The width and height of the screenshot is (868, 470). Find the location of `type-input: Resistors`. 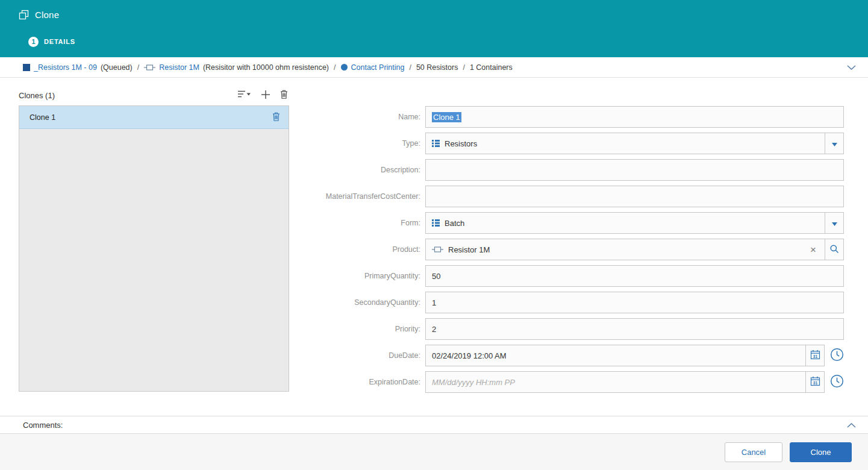

type-input: Resistors is located at coordinates (625, 143).